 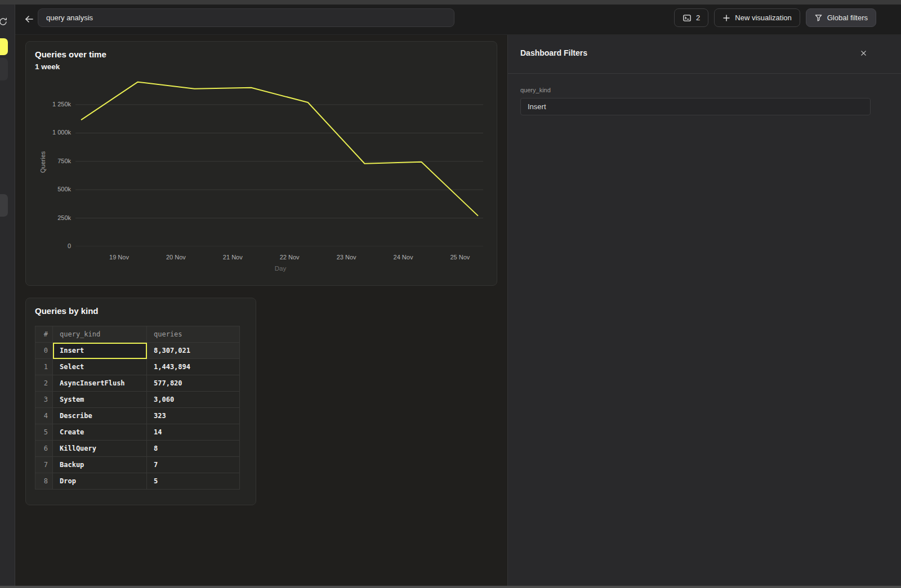 I want to click on left-rail, so click(x=8, y=295).